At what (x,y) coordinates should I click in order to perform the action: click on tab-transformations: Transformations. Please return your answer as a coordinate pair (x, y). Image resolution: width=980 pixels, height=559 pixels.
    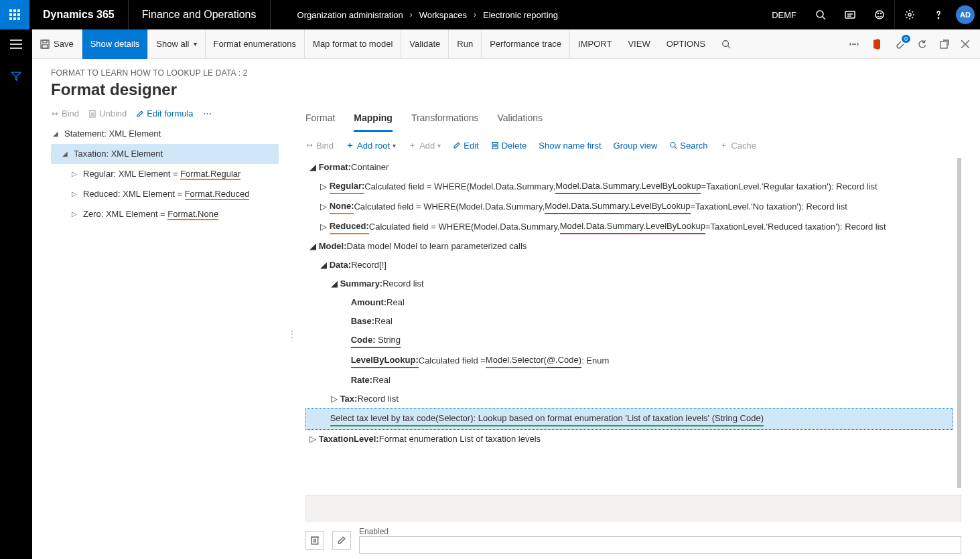
    Looking at the image, I should click on (445, 121).